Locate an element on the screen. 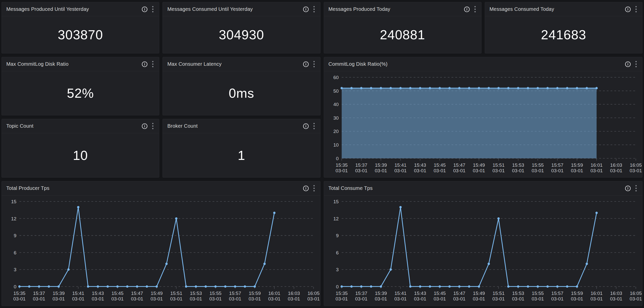 This screenshot has width=644, height=308. panel-title: Messages Consumed Today is located at coordinates (522, 9).